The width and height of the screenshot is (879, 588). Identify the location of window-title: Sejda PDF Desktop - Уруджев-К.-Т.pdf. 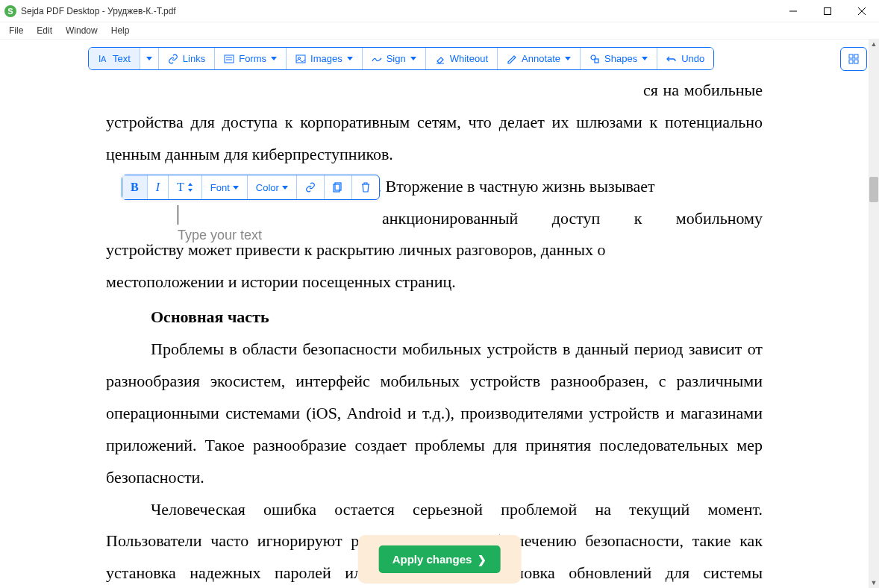
(98, 11).